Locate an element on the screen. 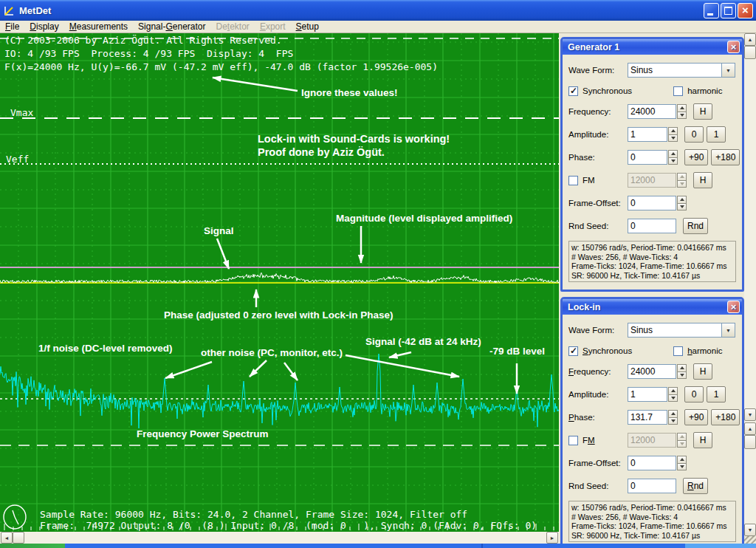 This screenshot has height=548, width=756. lockin-frequency-input is located at coordinates (652, 371).